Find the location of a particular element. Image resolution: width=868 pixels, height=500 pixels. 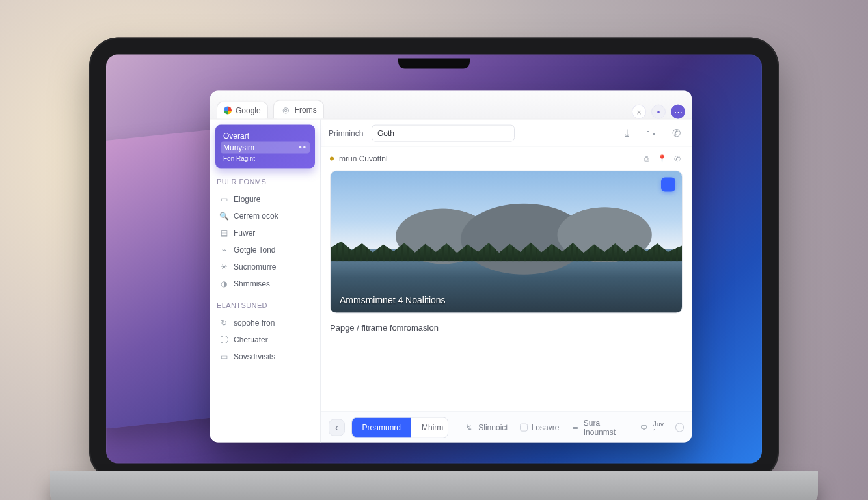

sidebar-section-a-title: Pulr Fonms is located at coordinates (265, 182).